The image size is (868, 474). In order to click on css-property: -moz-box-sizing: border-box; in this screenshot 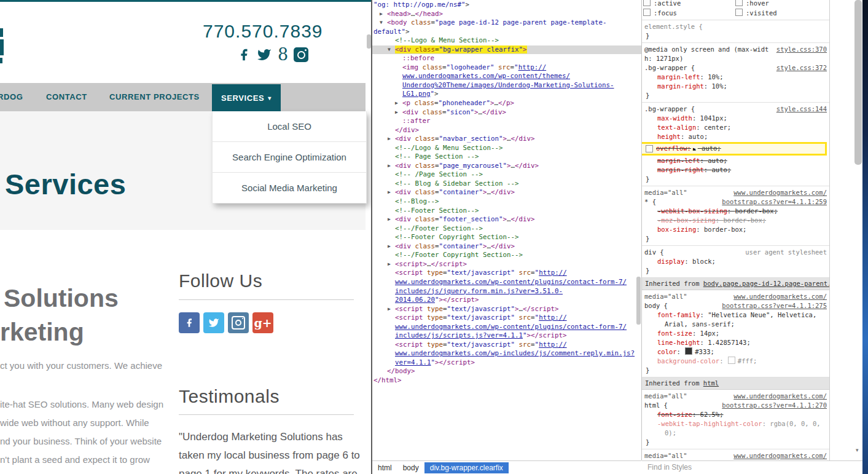, I will do `click(736, 220)`.